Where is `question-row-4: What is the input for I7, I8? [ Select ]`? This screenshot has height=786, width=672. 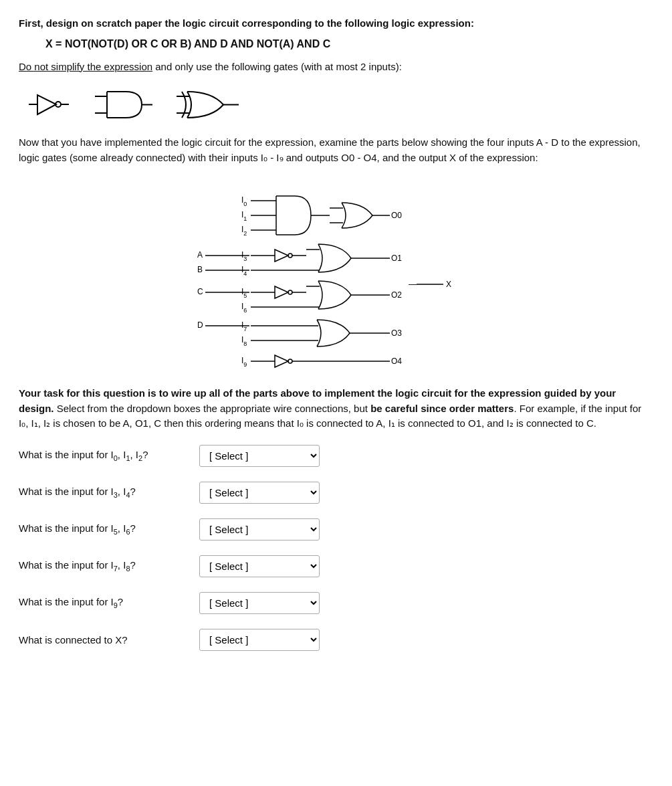
question-row-4: What is the input for I7, I8? [ Select ] is located at coordinates (336, 566).